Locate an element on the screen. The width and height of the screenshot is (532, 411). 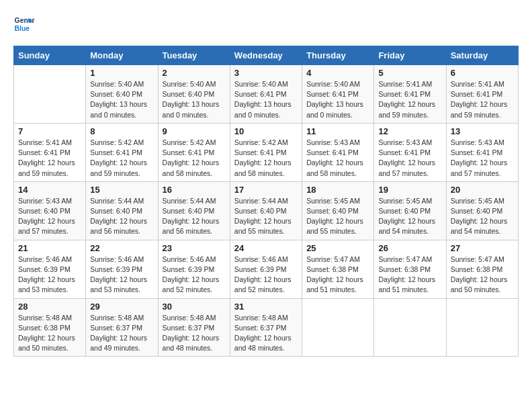
day-cell: 26Sunrise: 5:47 AMSunset: 6:38 PMDayligh… is located at coordinates (410, 269).